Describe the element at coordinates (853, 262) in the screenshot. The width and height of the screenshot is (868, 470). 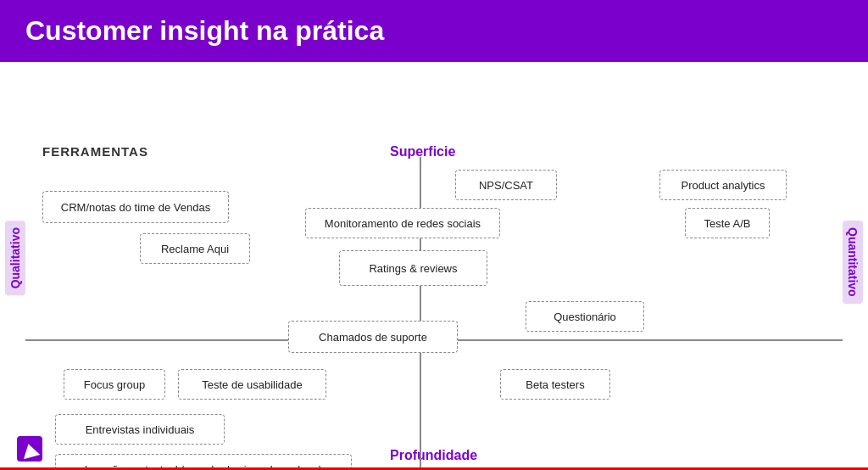
I see `quantitativo-label: Quantitativo` at that location.